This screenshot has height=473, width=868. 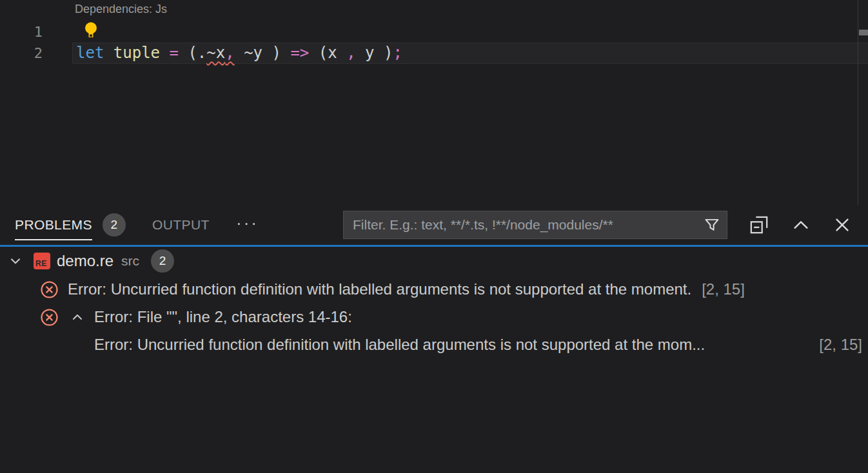 I want to click on codelens-dependencies: Dependencies: Js, so click(x=121, y=9).